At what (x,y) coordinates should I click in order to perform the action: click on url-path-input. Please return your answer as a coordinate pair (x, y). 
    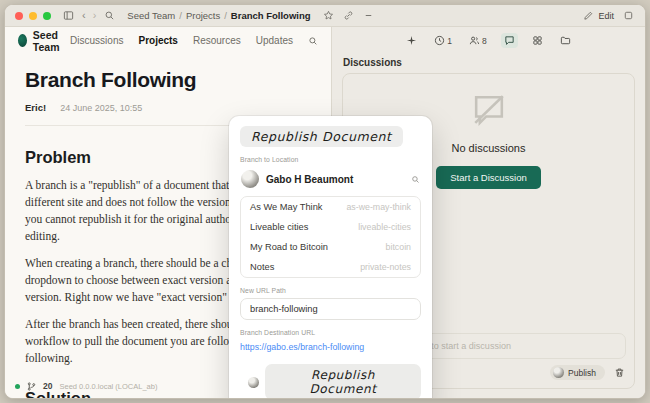
    Looking at the image, I should click on (330, 309).